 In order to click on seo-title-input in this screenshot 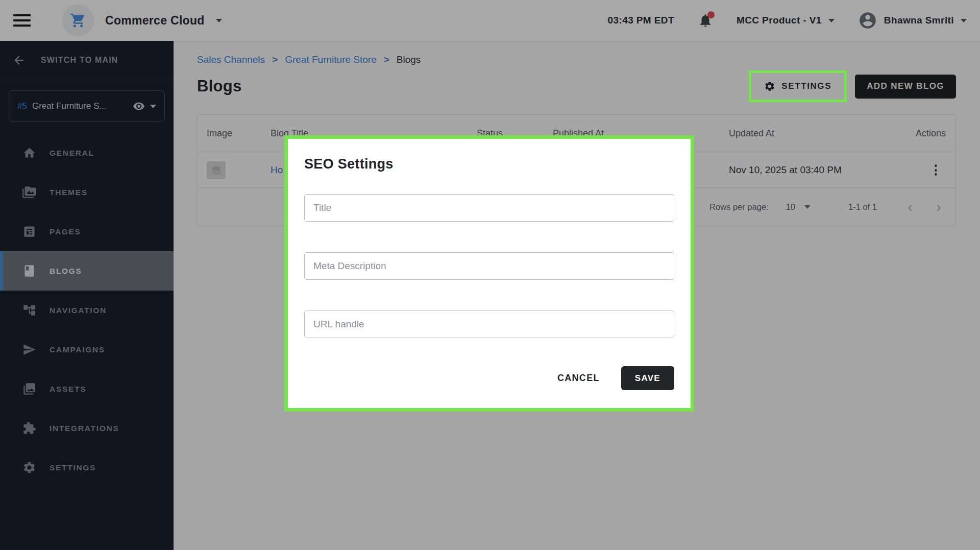, I will do `click(489, 208)`.